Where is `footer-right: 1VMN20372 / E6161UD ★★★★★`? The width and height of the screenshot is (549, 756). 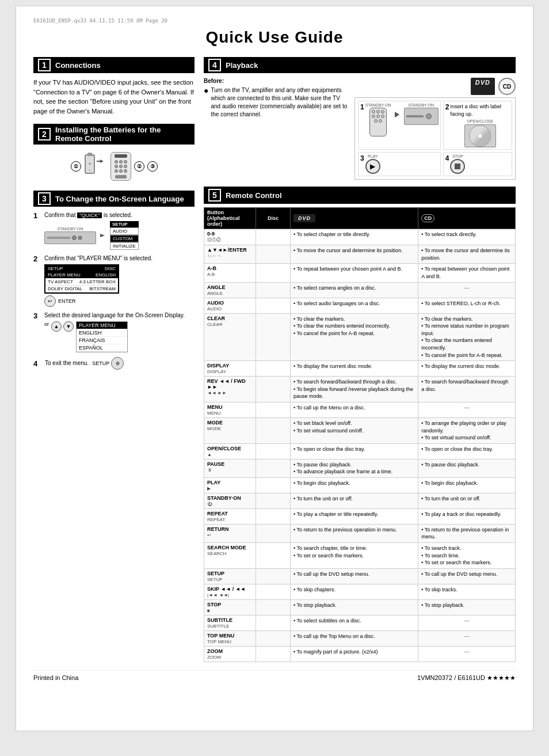
footer-right: 1VMN20372 / E6161UD ★★★★★ is located at coordinates (466, 678).